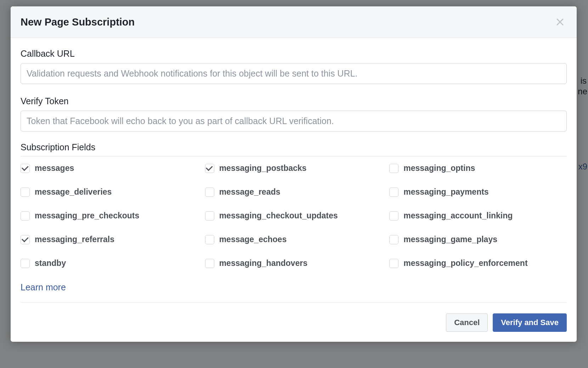 This screenshot has width=588, height=368. Describe the element at coordinates (294, 156) in the screenshot. I see `divider` at that location.